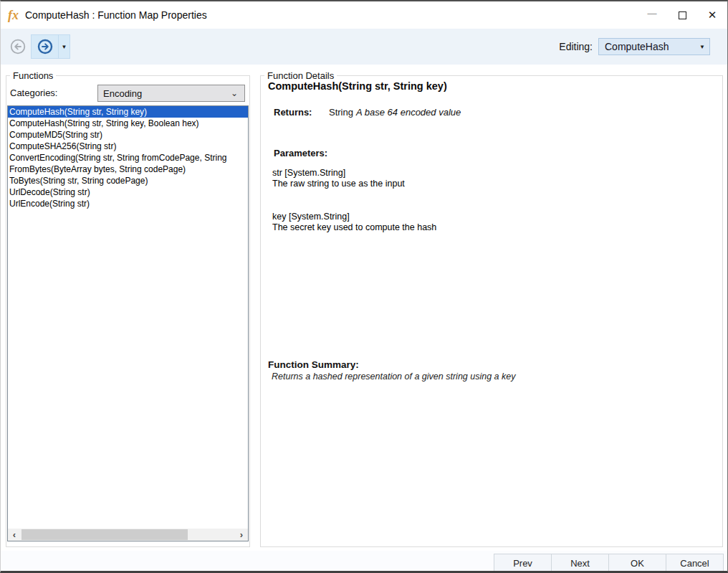  Describe the element at coordinates (712, 15) in the screenshot. I see `close-icon: ✕` at that location.